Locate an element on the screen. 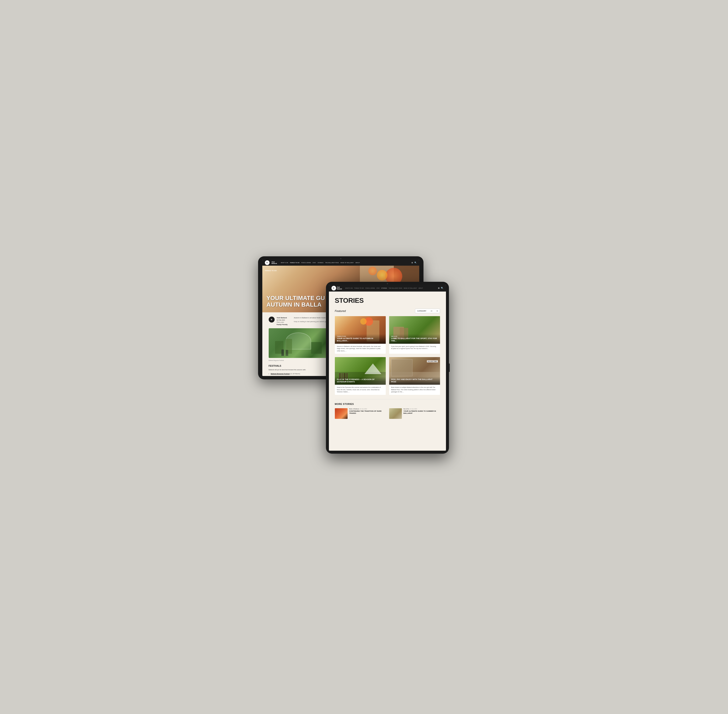 The height and width of the screenshot is (714, 728). front-nav-things-to-do: THINGS TO DO is located at coordinates (359, 288).